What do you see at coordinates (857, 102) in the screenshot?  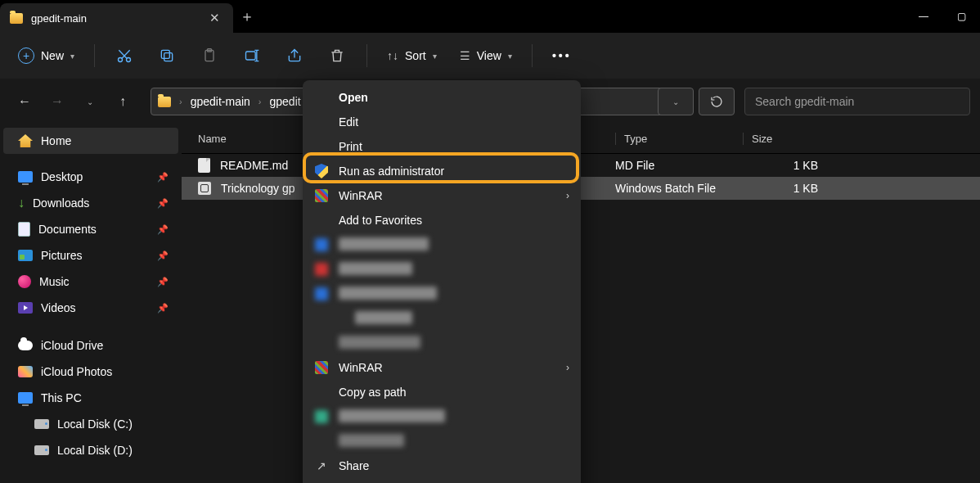 I see `search-input: Search gpedit-main` at bounding box center [857, 102].